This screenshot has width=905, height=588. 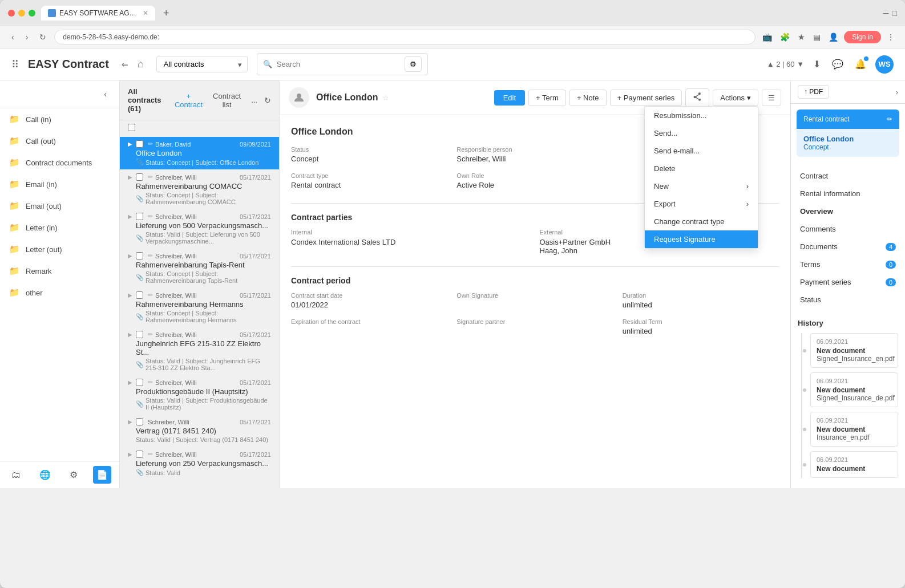 I want to click on contract-filter-select: All contracts, so click(x=202, y=64).